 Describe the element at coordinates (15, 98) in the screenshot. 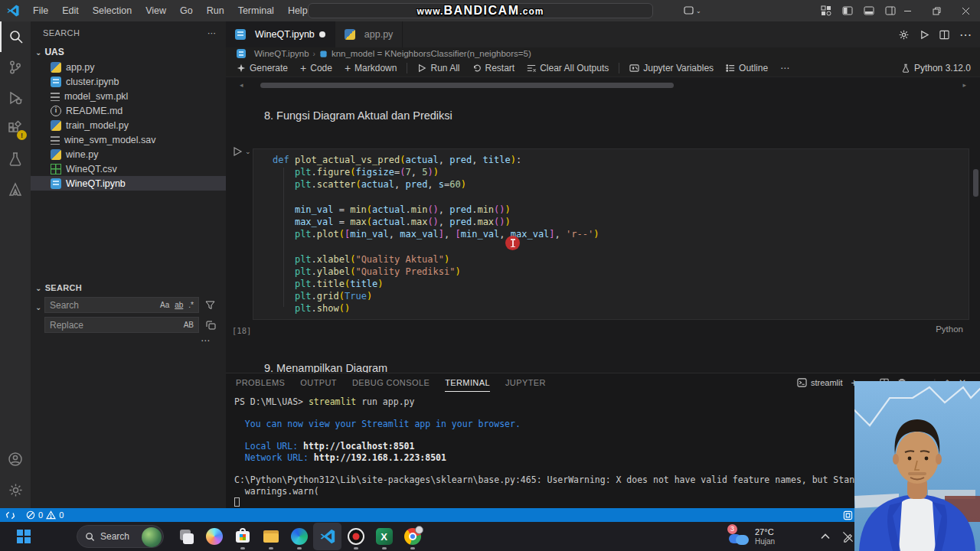

I see `activity-run-debug` at that location.